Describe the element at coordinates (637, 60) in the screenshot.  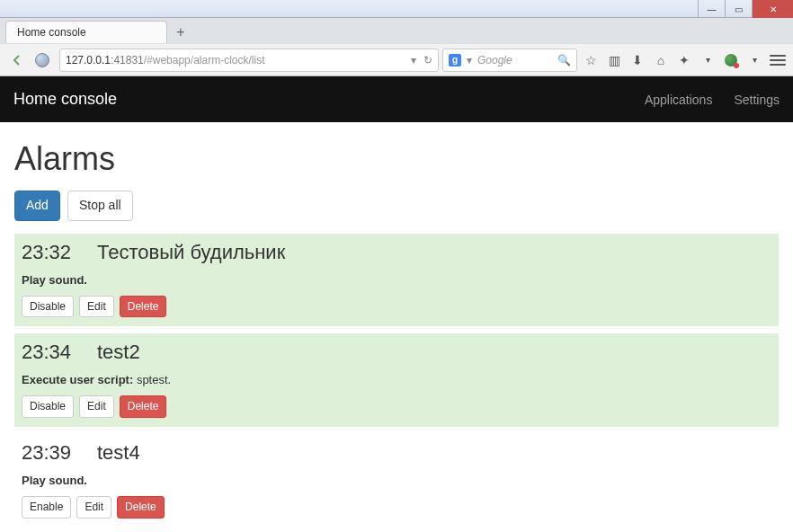
I see `downloads-button: ⬇` at that location.